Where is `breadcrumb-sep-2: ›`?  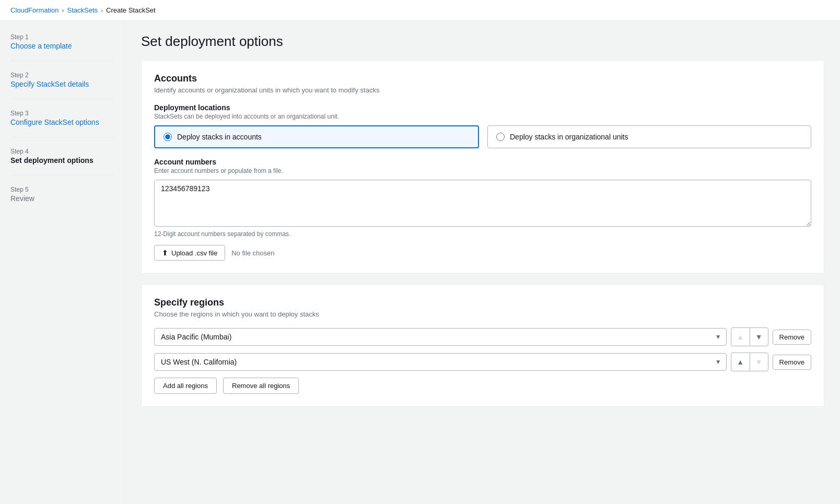 breadcrumb-sep-2: › is located at coordinates (102, 10).